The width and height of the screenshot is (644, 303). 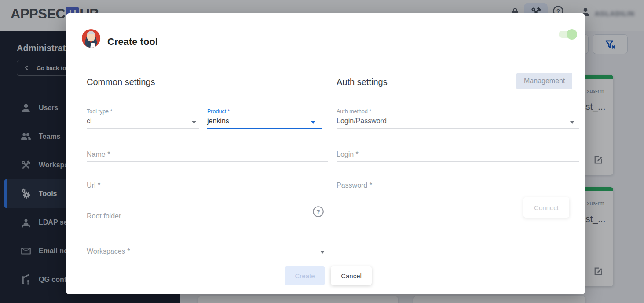 What do you see at coordinates (457, 111) in the screenshot?
I see `auth-method-label: Auth method *` at bounding box center [457, 111].